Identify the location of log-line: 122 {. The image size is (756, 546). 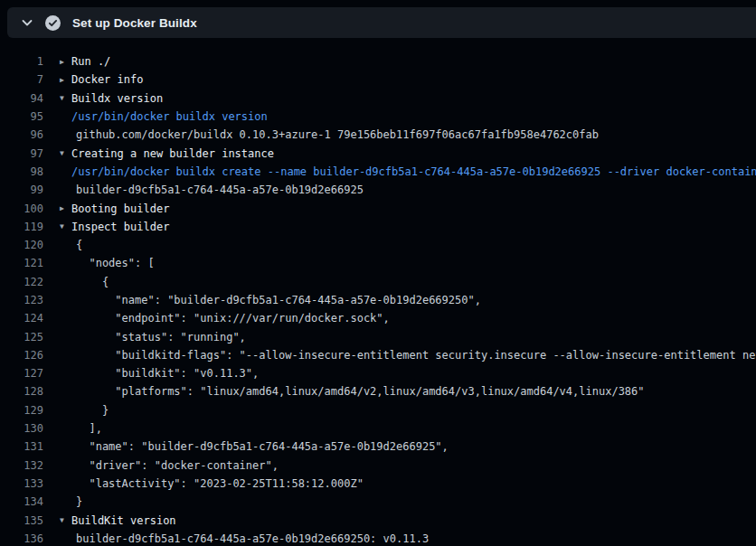
(378, 282).